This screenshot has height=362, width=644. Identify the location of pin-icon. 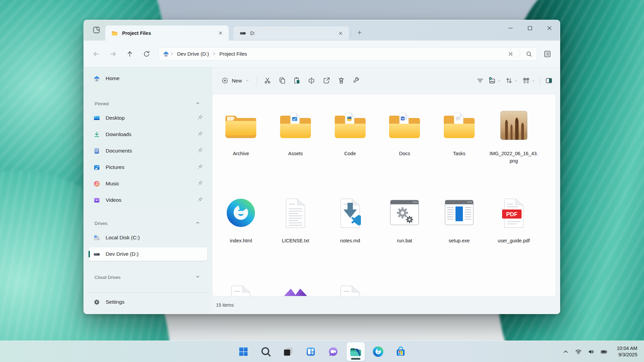
(200, 199).